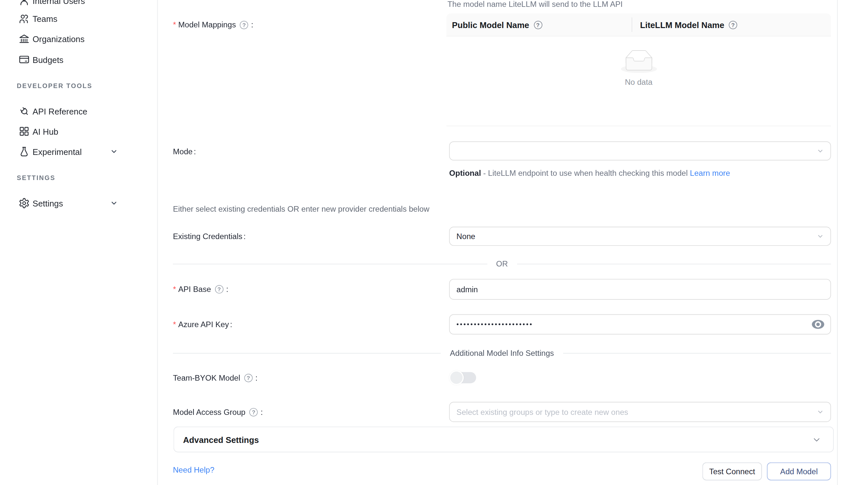 This screenshot has height=485, width=868. Describe the element at coordinates (799, 472) in the screenshot. I see `add-model-button: Add Model` at that location.